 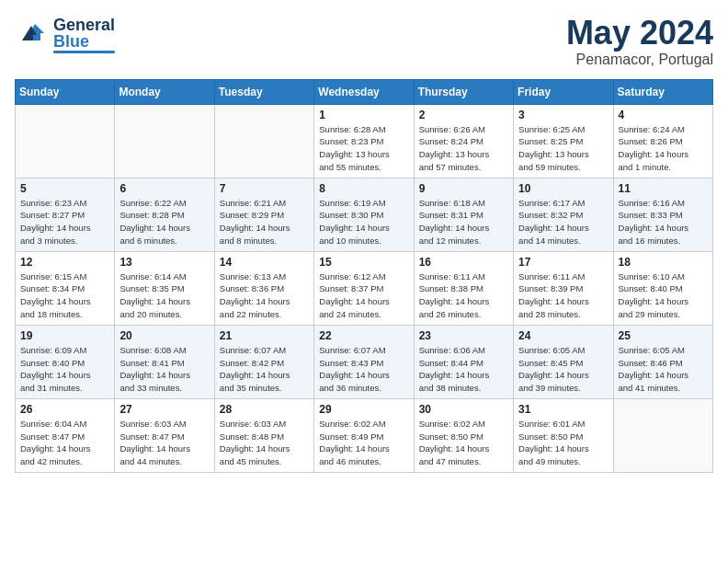 What do you see at coordinates (463, 92) in the screenshot?
I see `column-header-thursday: Thursday` at bounding box center [463, 92].